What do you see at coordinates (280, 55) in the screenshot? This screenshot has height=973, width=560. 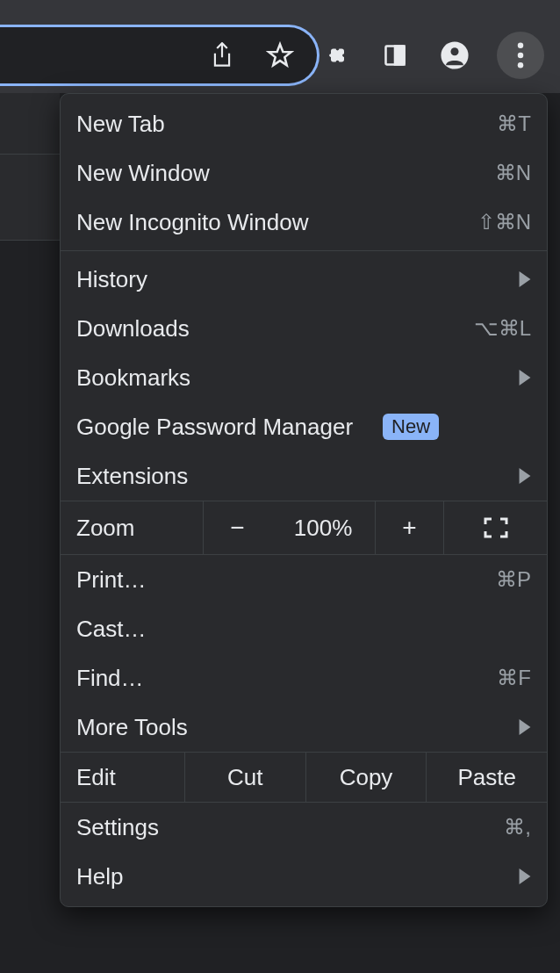 I see `star-icon` at bounding box center [280, 55].